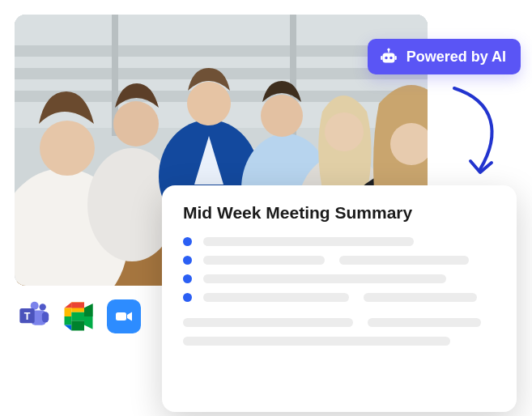 The height and width of the screenshot is (416, 532). What do you see at coordinates (389, 57) in the screenshot?
I see `robot-icon` at bounding box center [389, 57].